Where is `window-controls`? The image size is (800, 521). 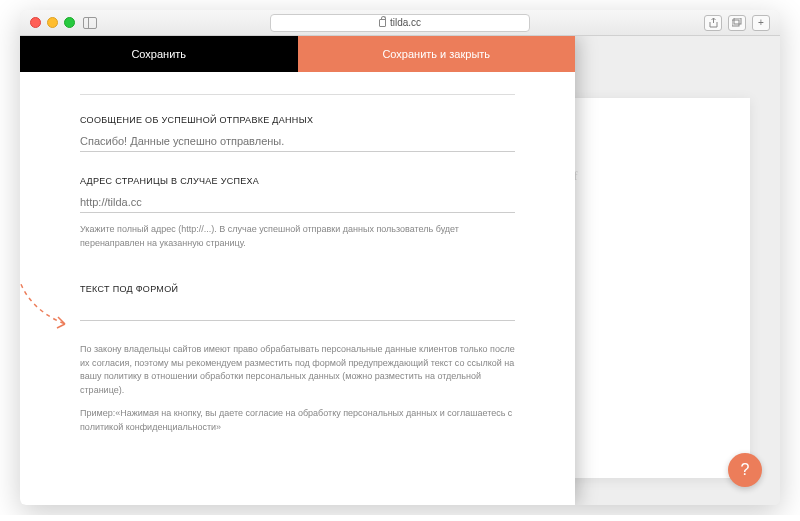
window-controls is located at coordinates (52, 22).